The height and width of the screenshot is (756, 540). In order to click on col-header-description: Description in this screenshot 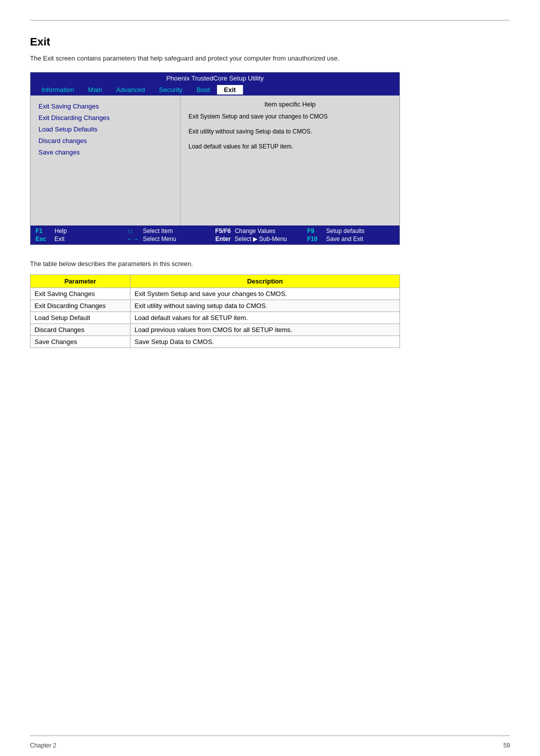, I will do `click(265, 282)`.